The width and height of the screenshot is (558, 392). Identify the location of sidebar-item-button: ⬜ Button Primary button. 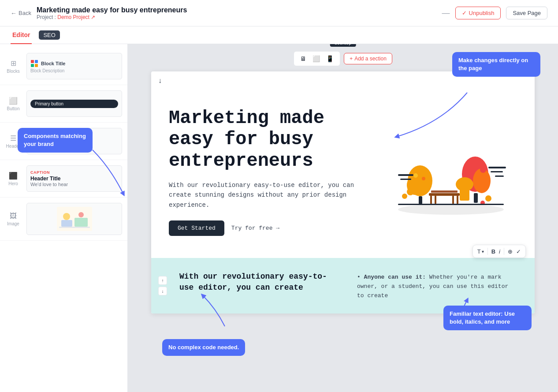
(63, 104).